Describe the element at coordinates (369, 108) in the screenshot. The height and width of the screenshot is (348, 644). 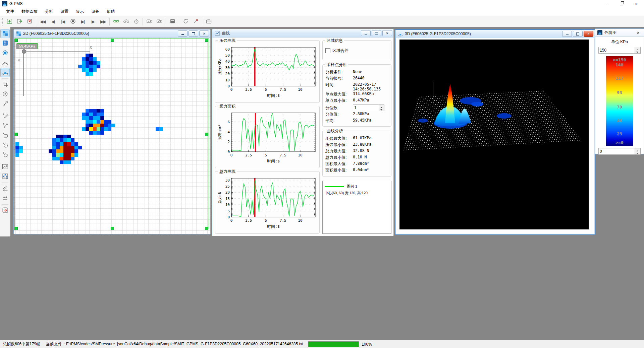
I see `quantile-input` at that location.